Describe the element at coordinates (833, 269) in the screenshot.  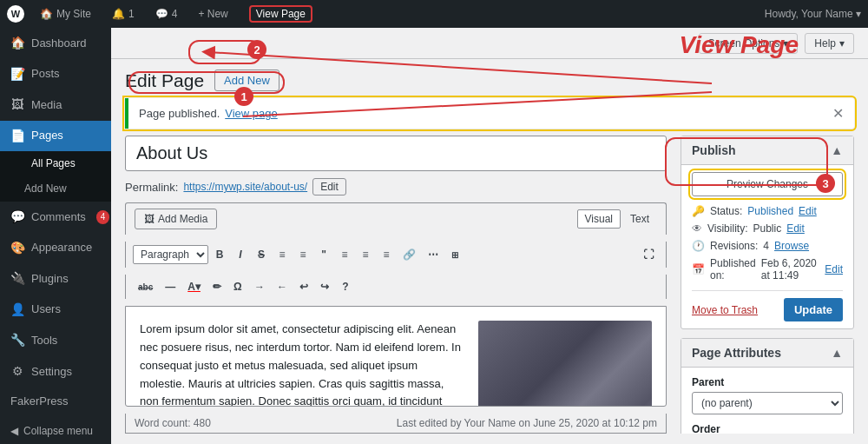
I see `published-on-edit-link: Edit` at that location.